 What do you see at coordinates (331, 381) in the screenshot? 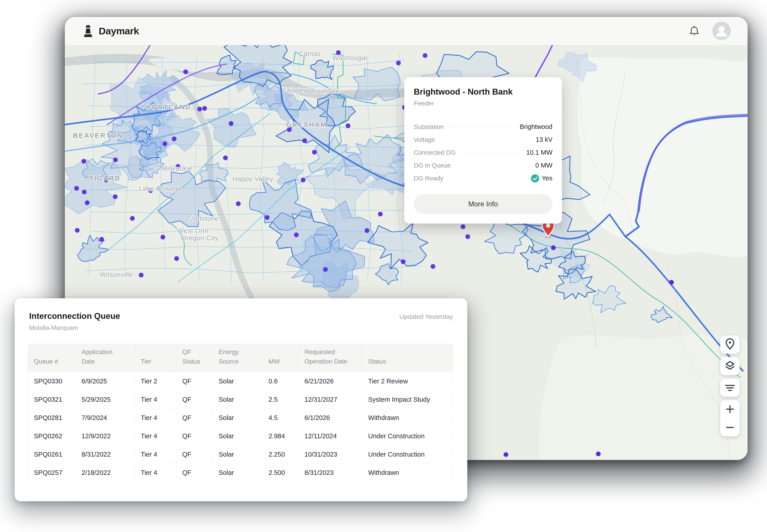
I see `table-cell: 6/21/2026` at bounding box center [331, 381].